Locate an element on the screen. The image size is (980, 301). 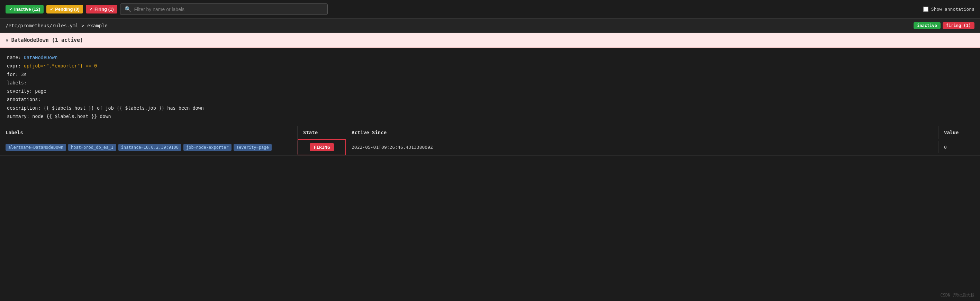
footer-credit-text: CSDN @玖○后大叔 is located at coordinates (957, 295).